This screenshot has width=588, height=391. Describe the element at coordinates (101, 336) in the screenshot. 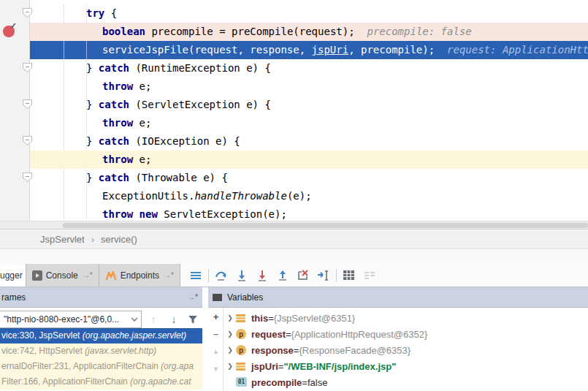

I see `frame-row: vice:330, JspServlet (org.apache.jasper.…` at that location.